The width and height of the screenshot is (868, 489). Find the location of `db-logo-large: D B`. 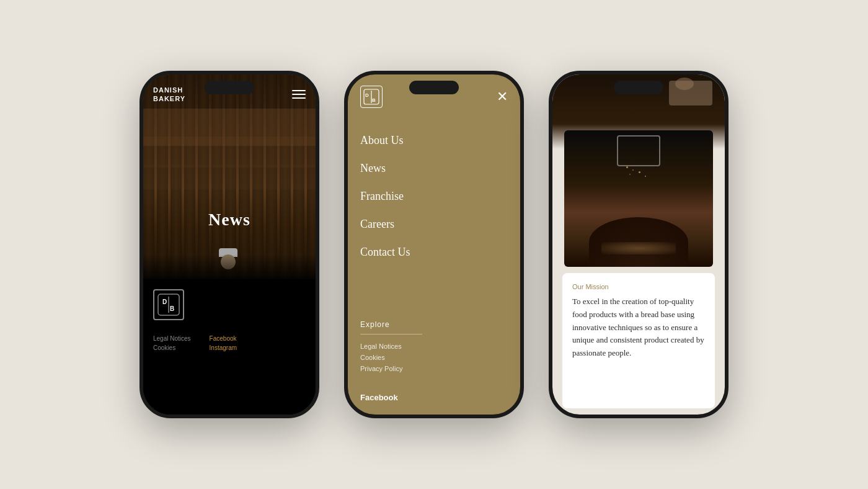

db-logo-large: D B is located at coordinates (169, 305).